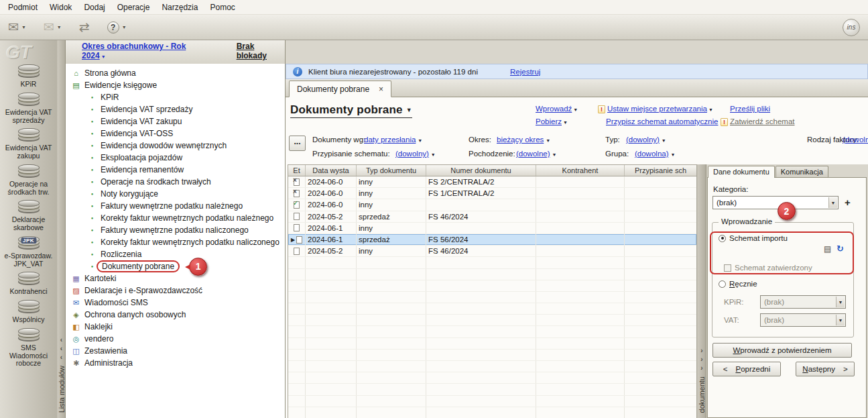 The height and width of the screenshot is (418, 868). Describe the element at coordinates (29, 144) in the screenshot. I see `module-ewidencja-vat-zakupu: Ewidencja VAT zakupu` at that location.